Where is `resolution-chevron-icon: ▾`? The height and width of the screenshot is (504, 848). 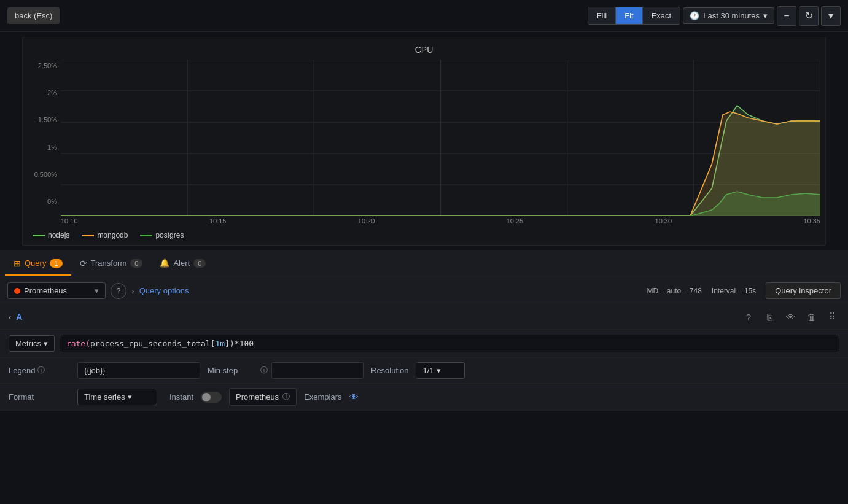 resolution-chevron-icon: ▾ is located at coordinates (438, 371).